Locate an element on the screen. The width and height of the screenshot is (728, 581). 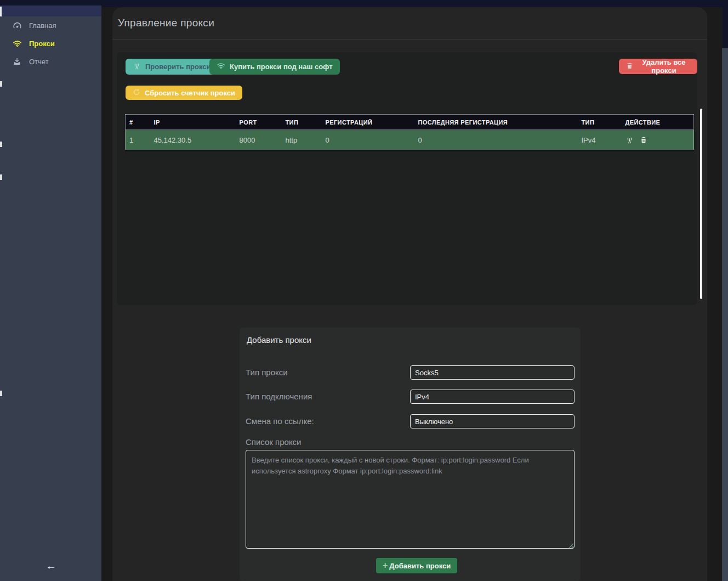
sidebar-item-proxies: Прокси is located at coordinates (50, 43).